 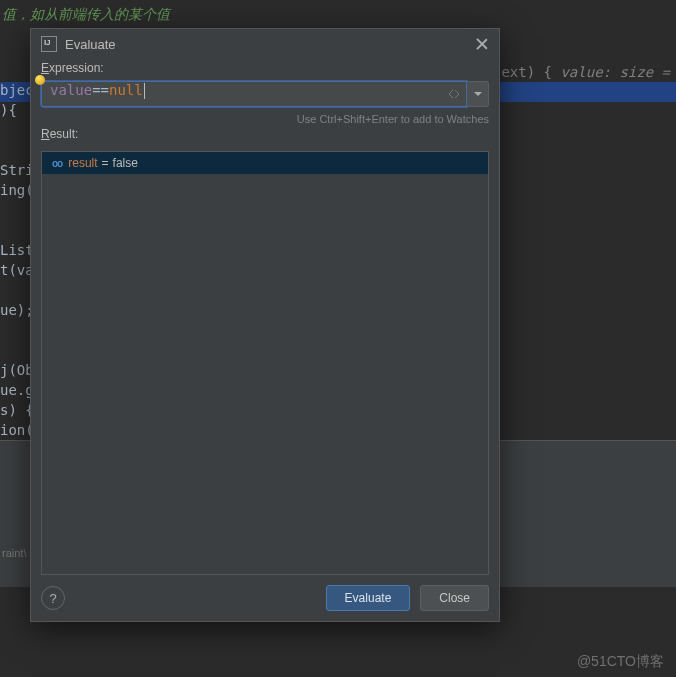 I want to click on background-code: bjec ){ Stri ing( List t(va ue); j(Ob ue…, so click(x=17, y=250).